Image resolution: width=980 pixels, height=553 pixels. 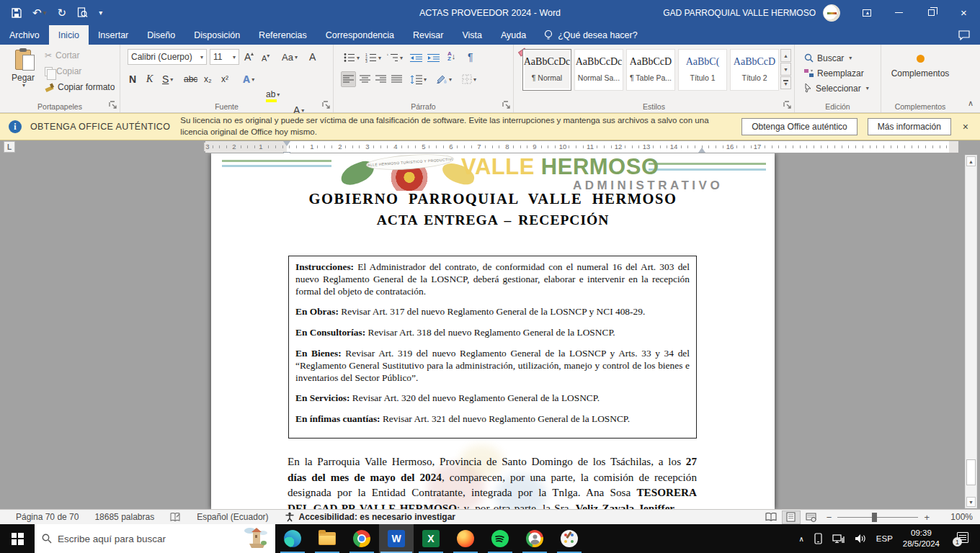 I want to click on tab-stop-selector: L, so click(x=9, y=147).